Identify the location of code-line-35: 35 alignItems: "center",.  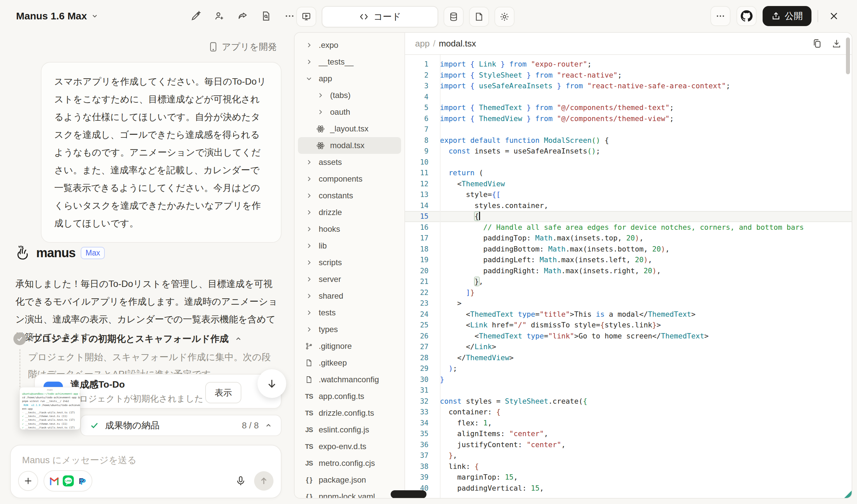
(628, 434).